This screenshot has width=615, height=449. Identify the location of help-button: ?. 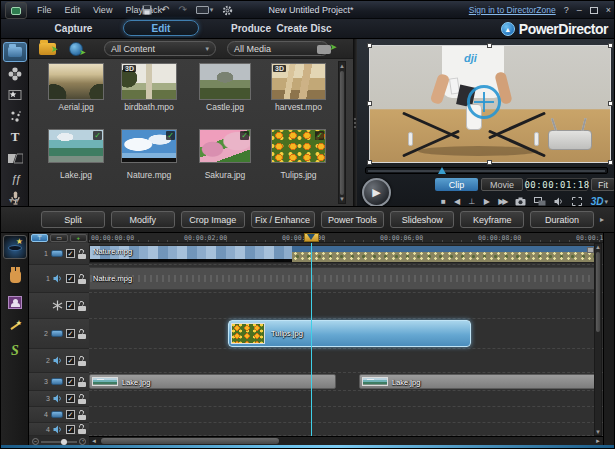
(566, 10).